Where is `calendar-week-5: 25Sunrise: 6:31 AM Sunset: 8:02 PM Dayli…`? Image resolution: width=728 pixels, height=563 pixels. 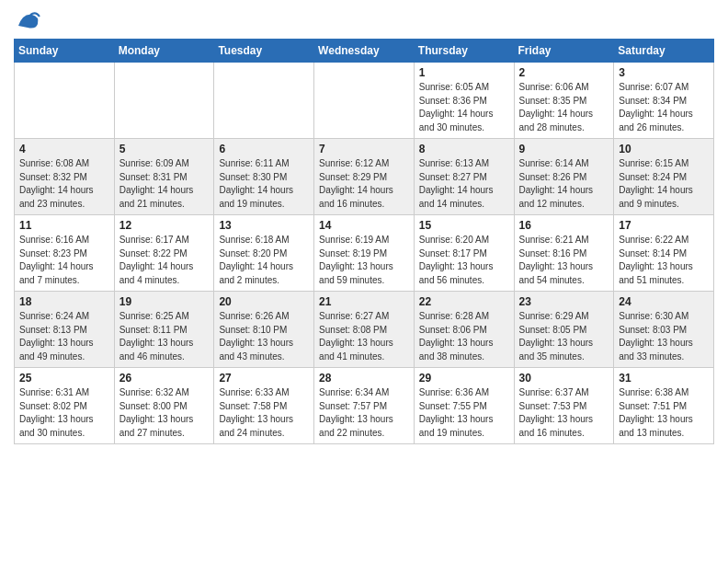
calendar-week-5: 25Sunrise: 6:31 AM Sunset: 8:02 PM Dayli… is located at coordinates (364, 407).